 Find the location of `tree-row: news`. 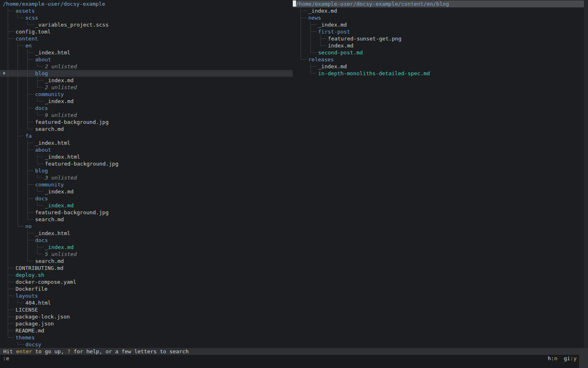

tree-row: news is located at coordinates (440, 18).